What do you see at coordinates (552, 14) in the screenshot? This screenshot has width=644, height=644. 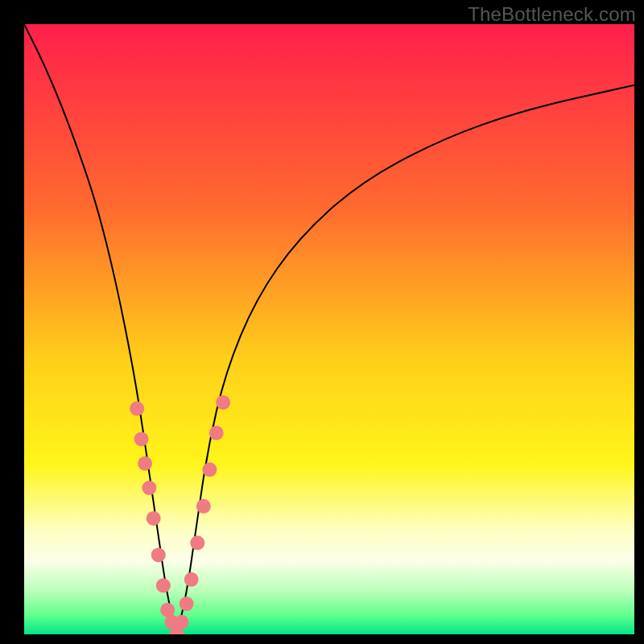 I see `watermark-text: TheBottleneck.com` at bounding box center [552, 14].